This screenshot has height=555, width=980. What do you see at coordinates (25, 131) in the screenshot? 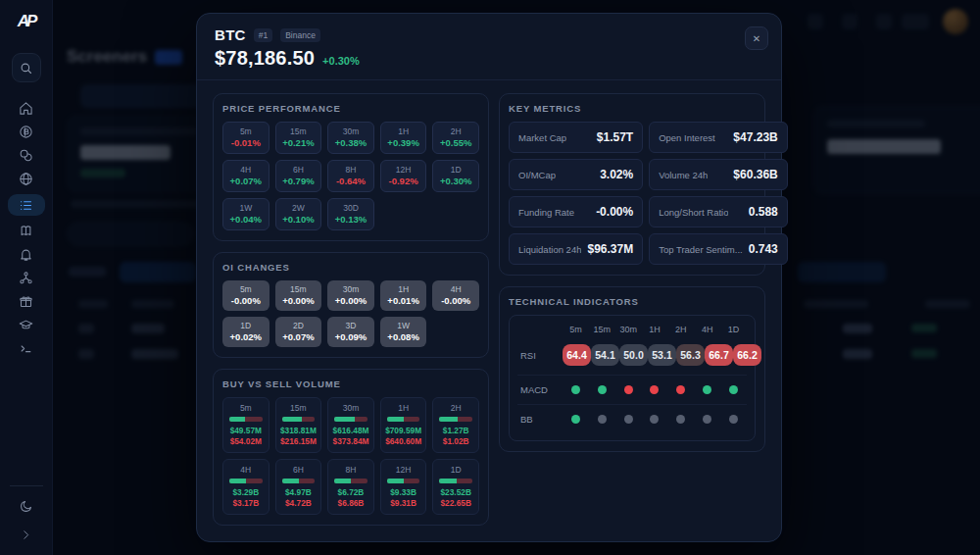
I see `bitcoin-icon` at bounding box center [25, 131].